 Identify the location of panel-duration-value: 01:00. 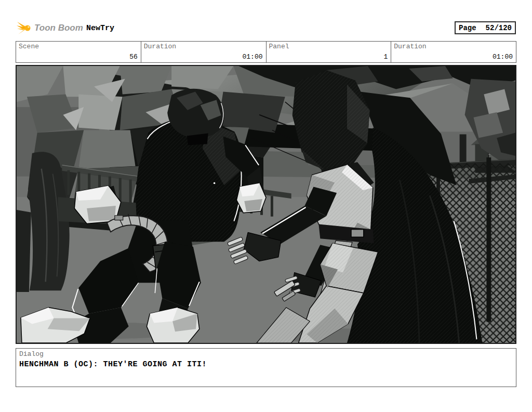
(503, 57).